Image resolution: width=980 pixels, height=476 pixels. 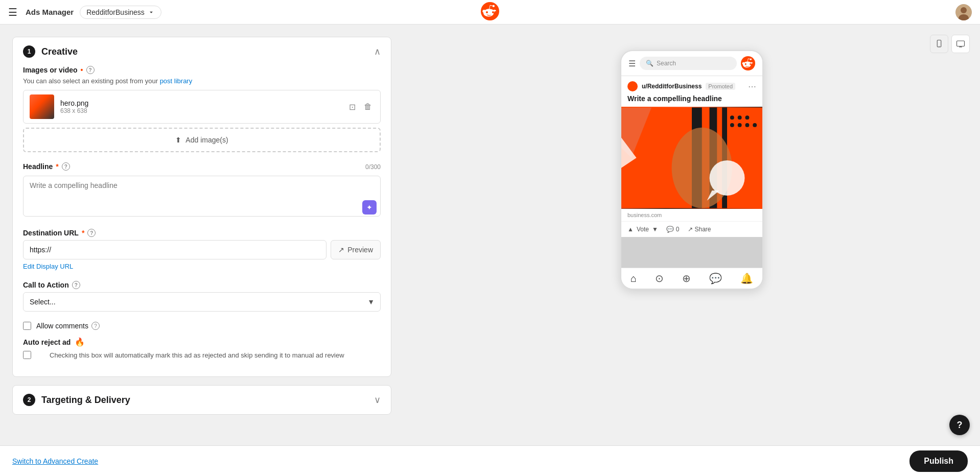 What do you see at coordinates (643, 229) in the screenshot?
I see `vote-action: ▲ Vote ▼` at bounding box center [643, 229].